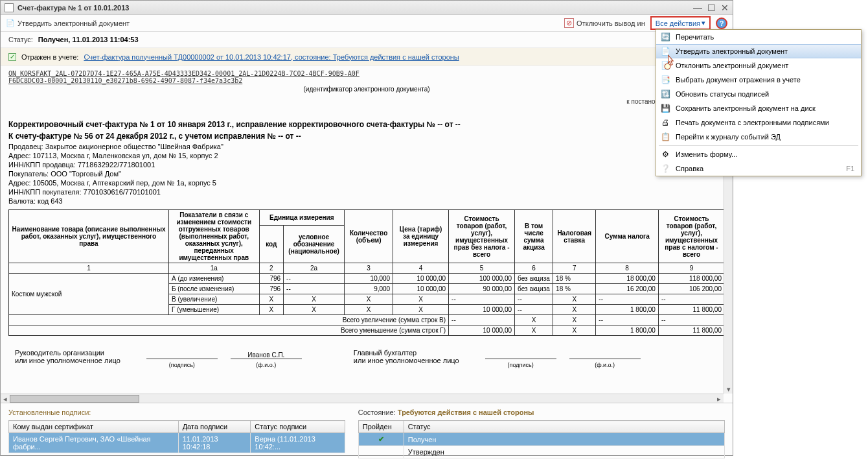 The height and width of the screenshot is (461, 868). I want to click on edoc-id-label: (идентификатор электронного документа), so click(367, 91).